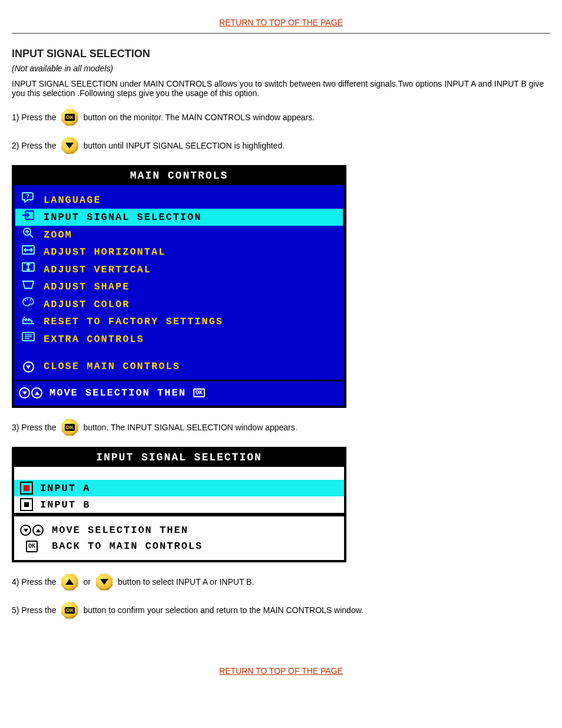 This screenshot has height=728, width=562. Describe the element at coordinates (184, 146) in the screenshot. I see `step-text: button until INPUT SIGNAL SELECTION is h…` at that location.